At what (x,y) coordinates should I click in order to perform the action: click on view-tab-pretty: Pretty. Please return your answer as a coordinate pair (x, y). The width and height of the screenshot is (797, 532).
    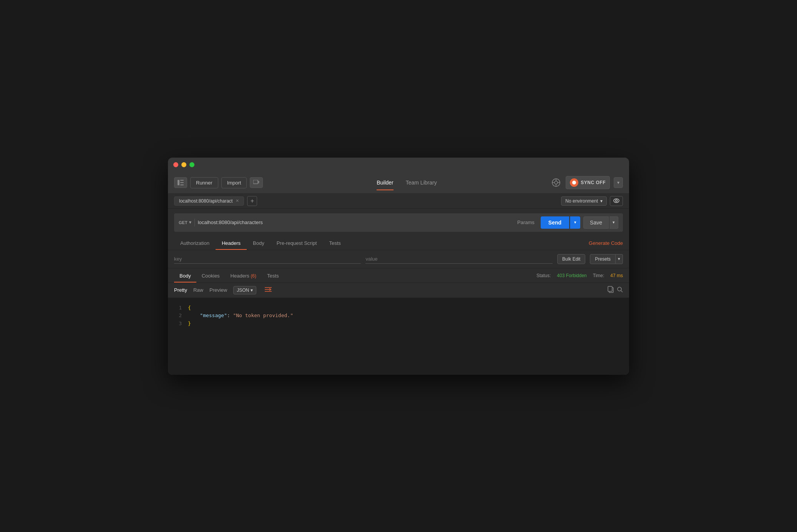
    Looking at the image, I should click on (181, 290).